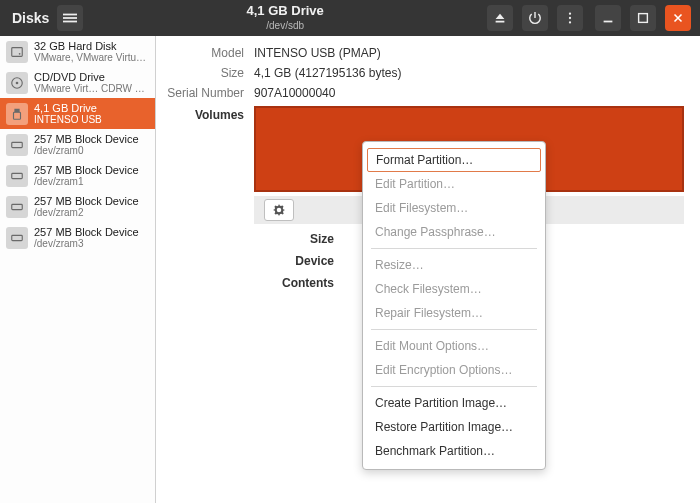 This screenshot has height=503, width=700. What do you see at coordinates (570, 18) in the screenshot?
I see `drive-menu-icon` at bounding box center [570, 18].